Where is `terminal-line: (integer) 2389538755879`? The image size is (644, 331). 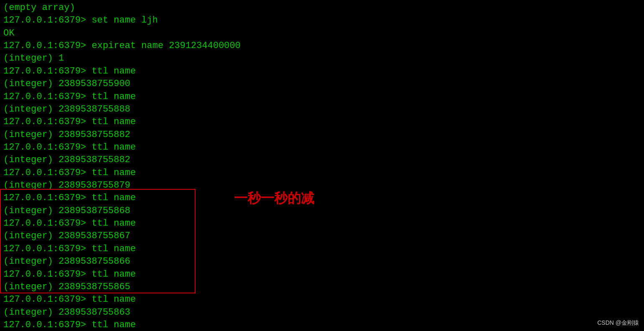 terminal-line: (integer) 2389538755879 is located at coordinates (322, 186).